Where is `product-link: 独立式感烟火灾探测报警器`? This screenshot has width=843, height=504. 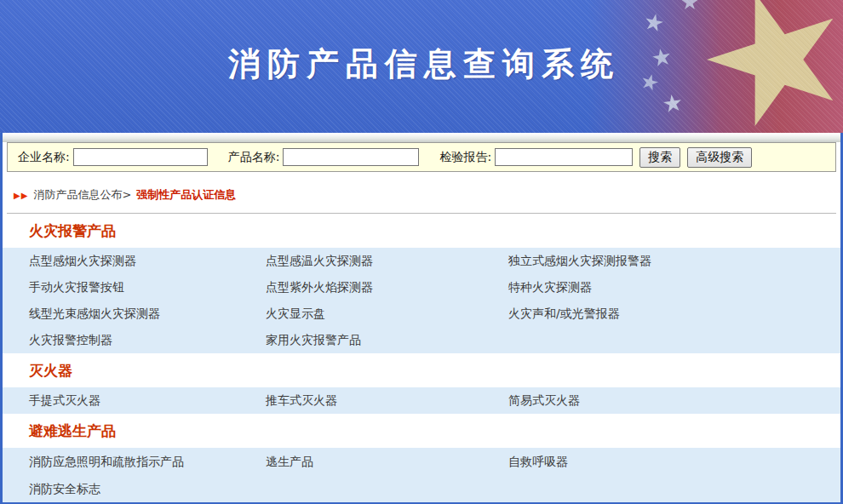 product-link: 独立式感烟火灾探测报警器 is located at coordinates (674, 261).